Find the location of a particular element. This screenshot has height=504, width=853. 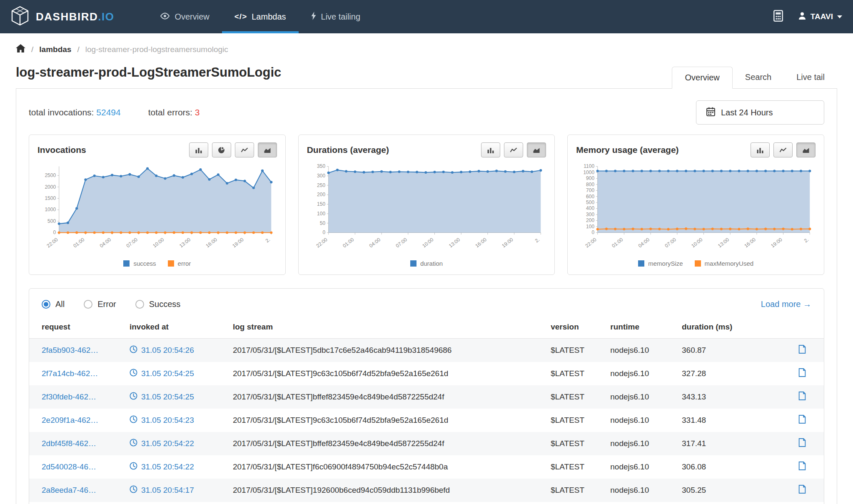

chart-title-memory: Memory usage (average) is located at coordinates (663, 150).